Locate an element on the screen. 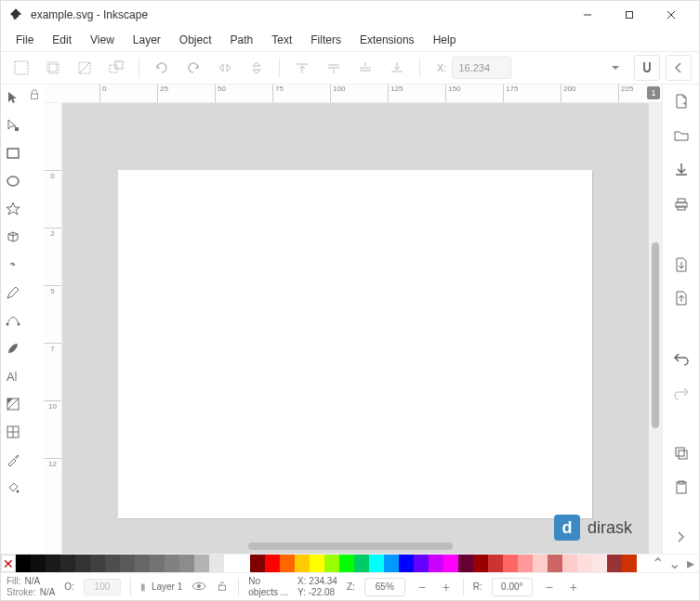 The image size is (700, 601). import-icon is located at coordinates (681, 264).